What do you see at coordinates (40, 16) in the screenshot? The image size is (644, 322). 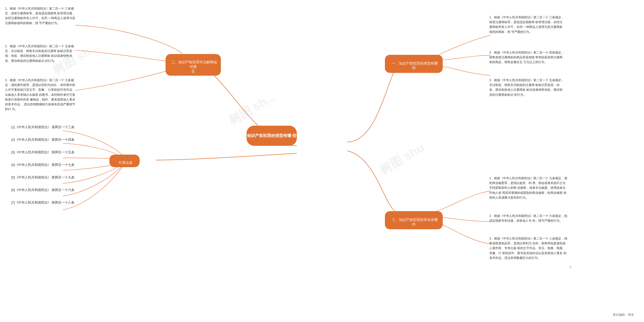 I see `left-top-text-1: 1、根据《中华人民共和国刑法》第二百一十 三条规定，假冒注册商标罪，是指违反国家…` at bounding box center [40, 16].